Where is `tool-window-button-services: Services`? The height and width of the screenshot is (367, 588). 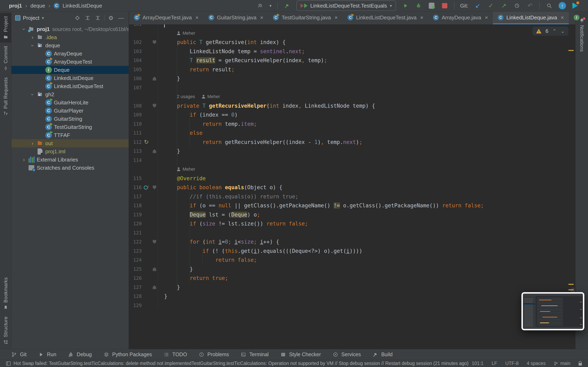 tool-window-button-services: Services is located at coordinates (347, 354).